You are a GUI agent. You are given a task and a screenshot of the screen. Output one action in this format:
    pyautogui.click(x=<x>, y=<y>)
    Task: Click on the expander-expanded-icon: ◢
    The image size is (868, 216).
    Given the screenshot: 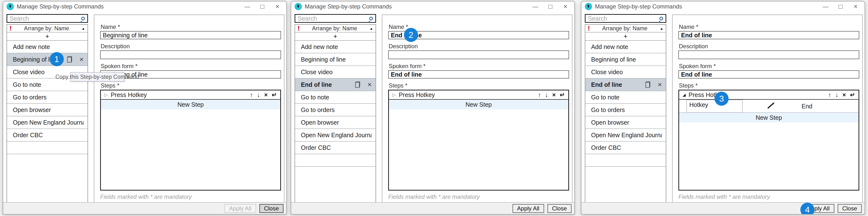 What is the action you would take?
    pyautogui.click(x=684, y=95)
    